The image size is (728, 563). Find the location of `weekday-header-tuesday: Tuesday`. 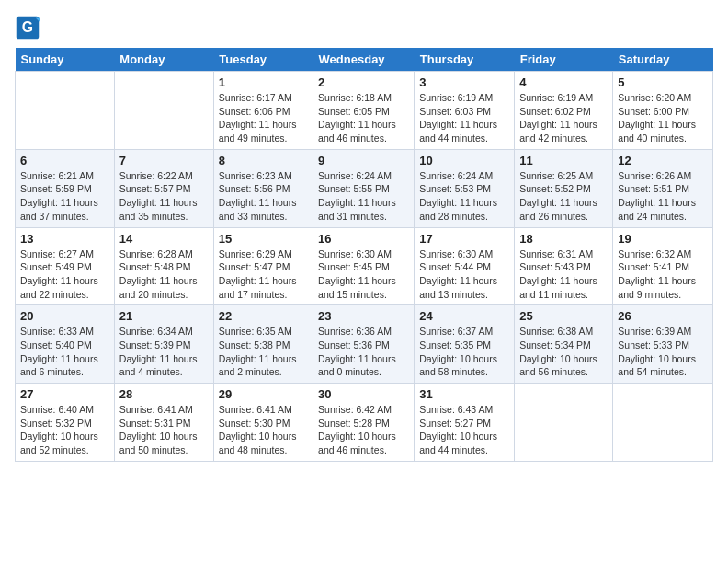

weekday-header-tuesday: Tuesday is located at coordinates (263, 60).